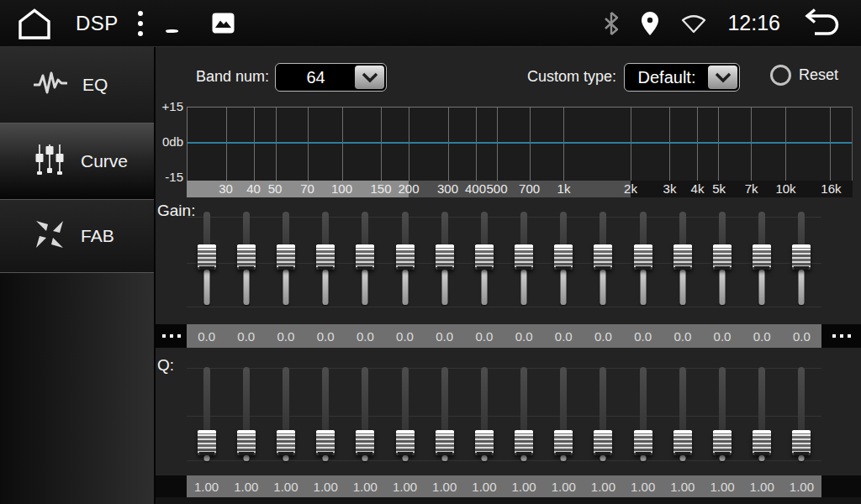 The height and width of the screenshot is (504, 861). I want to click on custom-type-dropdown: Default:, so click(682, 77).